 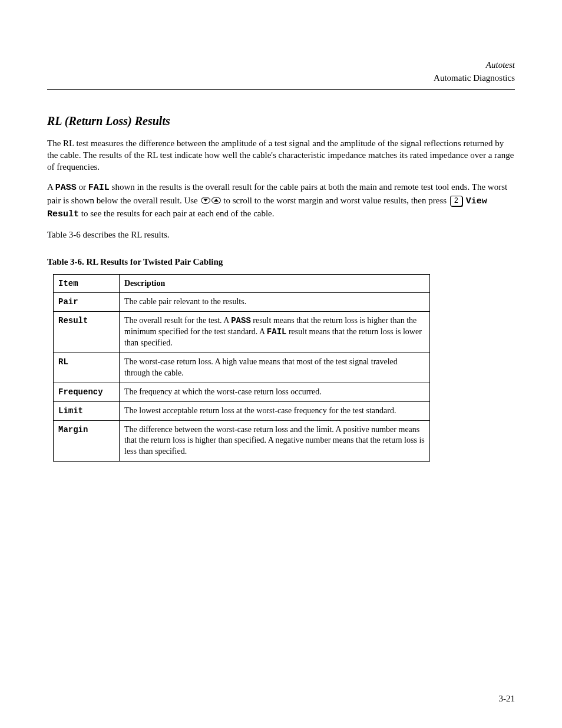 I want to click on row-desc-rl: The worst-case return loss. A high value…, so click(x=275, y=368).